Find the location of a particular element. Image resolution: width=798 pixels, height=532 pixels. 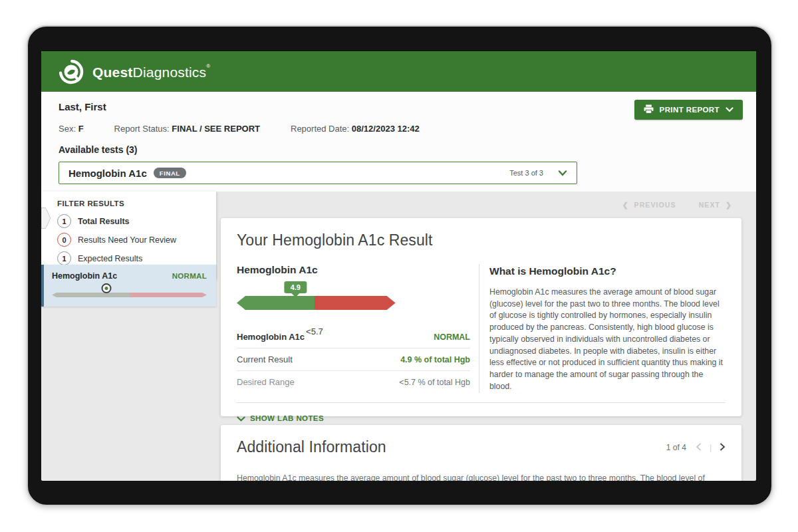

quest-diagnostics-logo: QuestDiagnostics® is located at coordinates (134, 72).